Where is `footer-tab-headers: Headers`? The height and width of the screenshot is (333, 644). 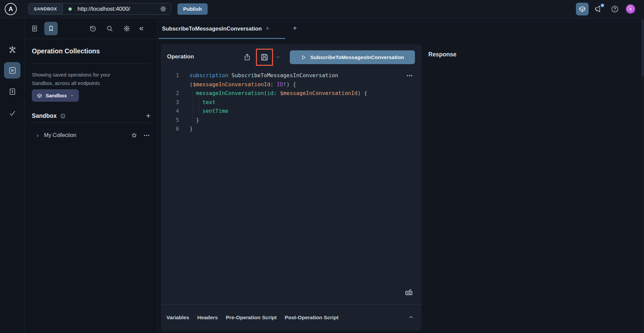
footer-tab-headers: Headers is located at coordinates (207, 318).